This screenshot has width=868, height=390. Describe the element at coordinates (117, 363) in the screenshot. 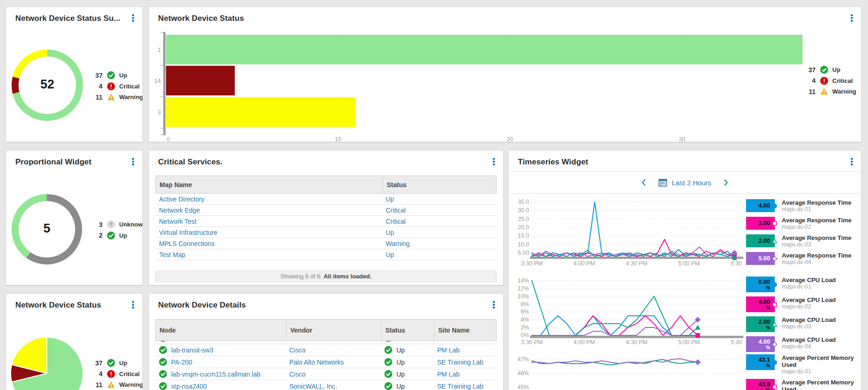

I see `legend-item: 37Up` at that location.